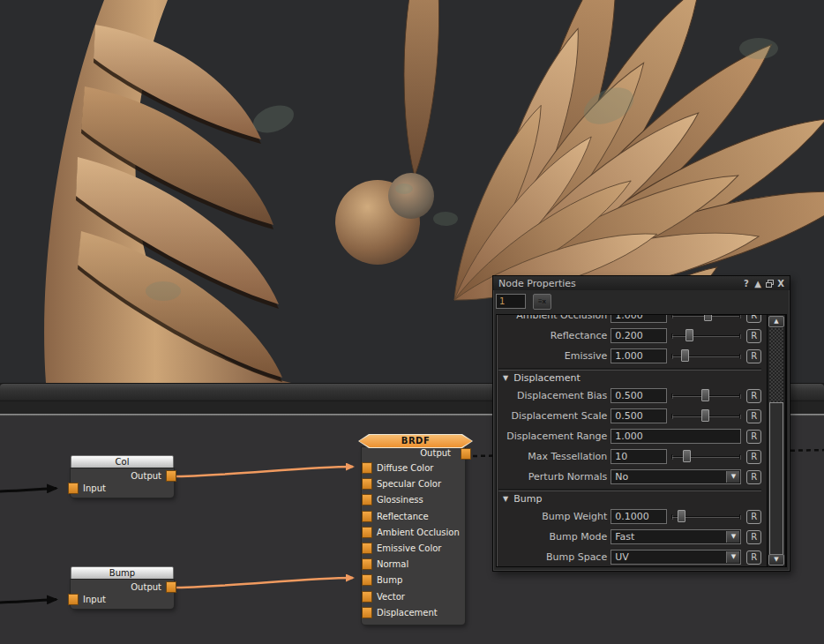 This screenshot has height=644, width=824. What do you see at coordinates (413, 536) in the screenshot?
I see `node-brdf: Output Diffuse ColorSpecular ColorGlossi…` at bounding box center [413, 536].